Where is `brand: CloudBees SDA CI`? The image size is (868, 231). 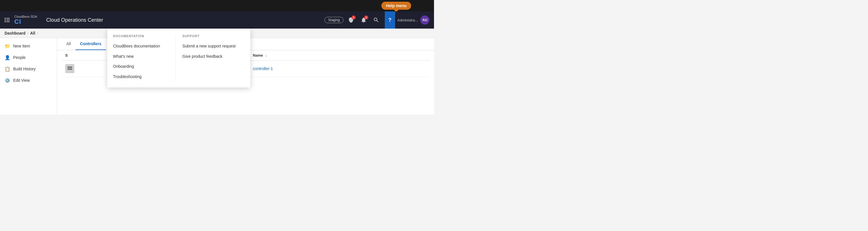
brand: CloudBees SDA CI is located at coordinates (26, 20).